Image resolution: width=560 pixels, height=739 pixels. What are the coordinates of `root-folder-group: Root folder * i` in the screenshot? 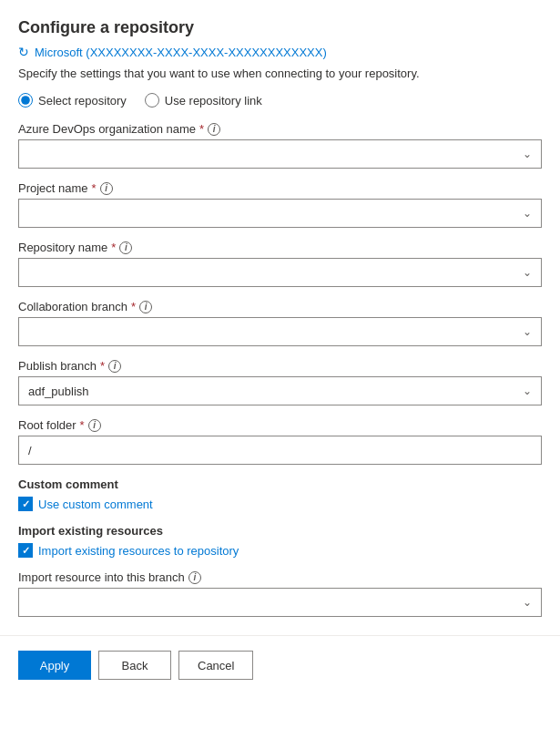 It's located at (280, 441).